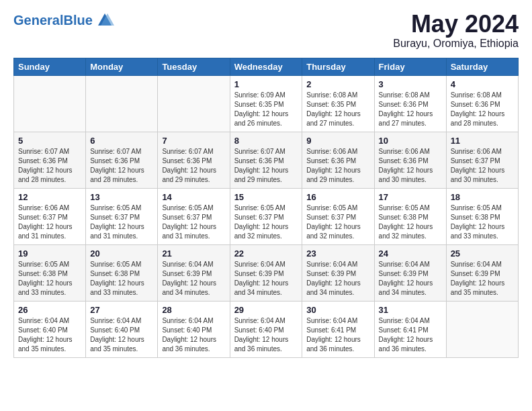 This screenshot has width=532, height=411. What do you see at coordinates (64, 20) in the screenshot?
I see `logo: GeneralBlue` at bounding box center [64, 20].